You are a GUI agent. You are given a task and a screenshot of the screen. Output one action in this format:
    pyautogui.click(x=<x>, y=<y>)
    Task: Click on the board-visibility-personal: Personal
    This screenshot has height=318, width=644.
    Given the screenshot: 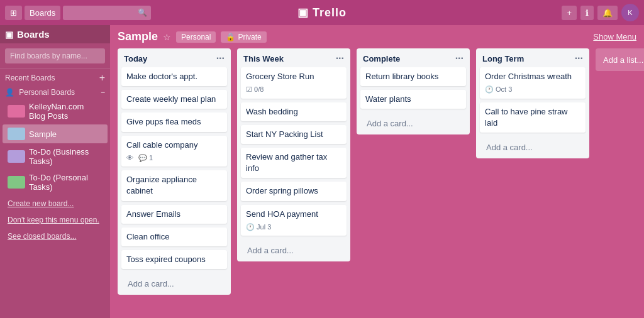 What is the action you would take?
    pyautogui.click(x=196, y=37)
    